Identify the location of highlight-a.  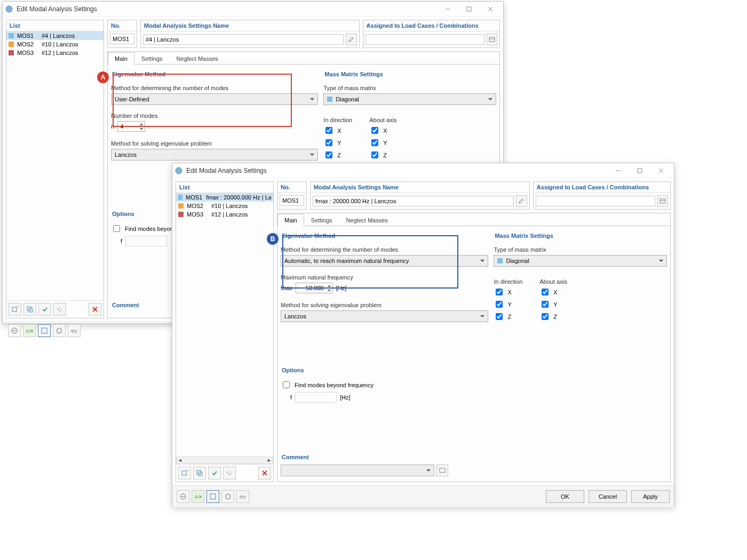
(202, 100).